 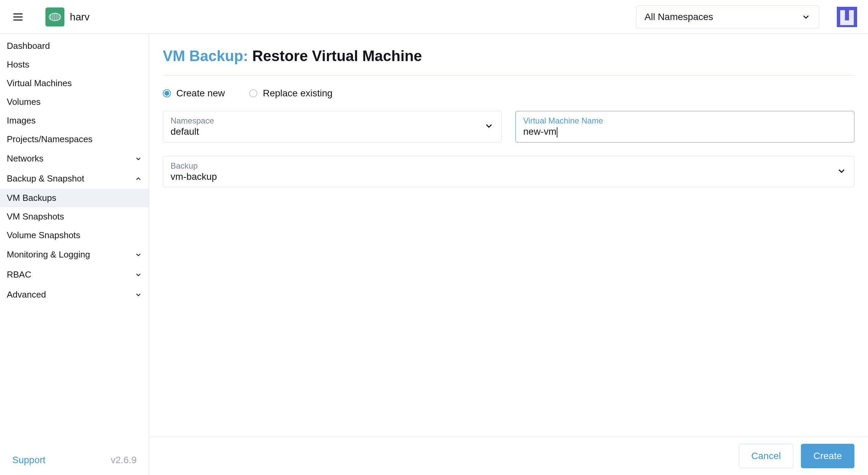 I want to click on sidebar-item-projects-namespaces: Projects/Namespaces, so click(x=75, y=139).